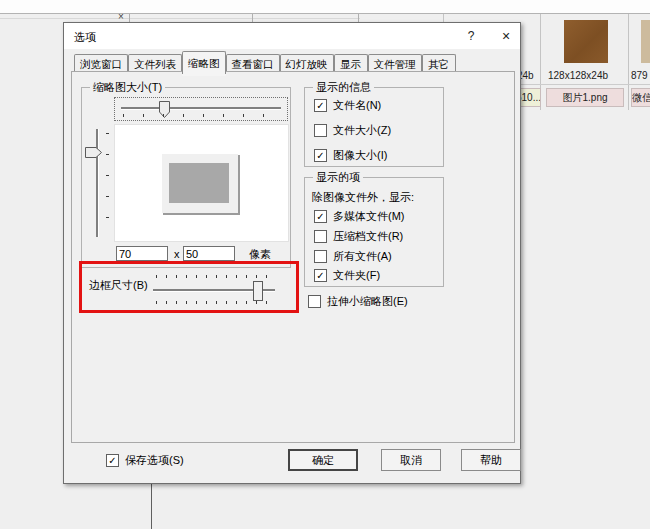 The width and height of the screenshot is (650, 529). What do you see at coordinates (180, 18) in the screenshot?
I see `background-tabbar-line` at bounding box center [180, 18].